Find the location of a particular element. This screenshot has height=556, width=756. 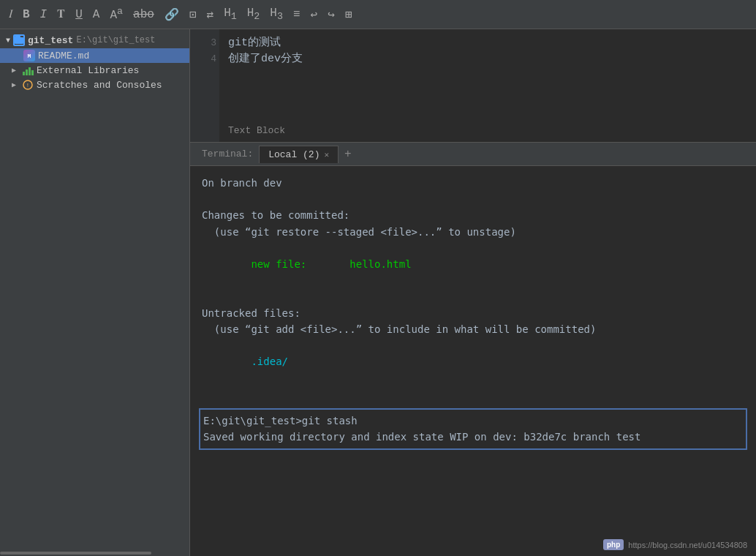

terminal-command-block: E:\git\git_test>git stash Saved working … is located at coordinates (473, 429).